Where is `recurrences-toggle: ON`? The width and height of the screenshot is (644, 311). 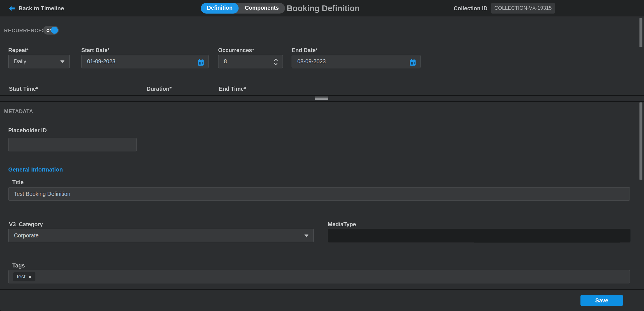
recurrences-toggle: ON is located at coordinates (51, 30).